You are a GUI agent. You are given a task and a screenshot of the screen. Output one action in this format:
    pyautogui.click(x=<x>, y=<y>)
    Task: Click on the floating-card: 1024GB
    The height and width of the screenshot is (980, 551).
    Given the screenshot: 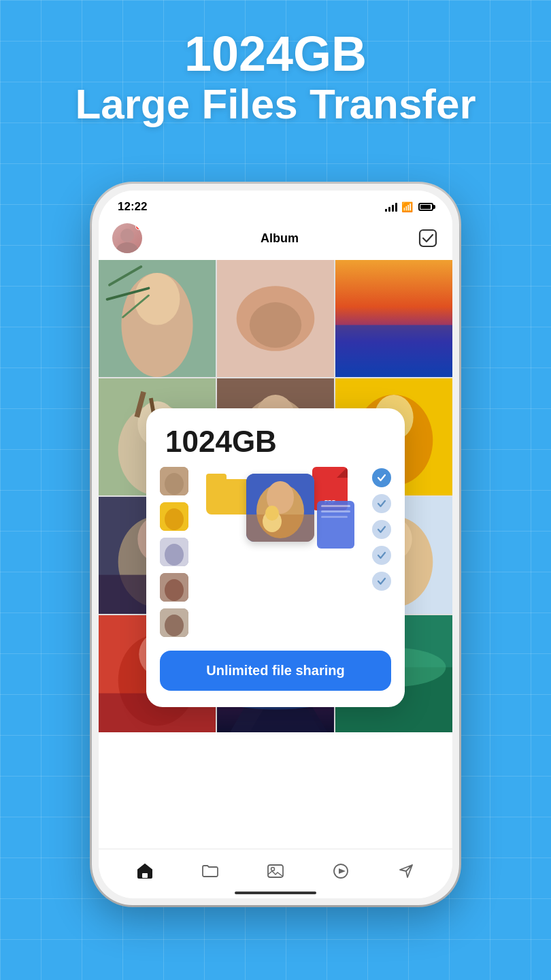 What is the action you would take?
    pyautogui.click(x=276, y=558)
    